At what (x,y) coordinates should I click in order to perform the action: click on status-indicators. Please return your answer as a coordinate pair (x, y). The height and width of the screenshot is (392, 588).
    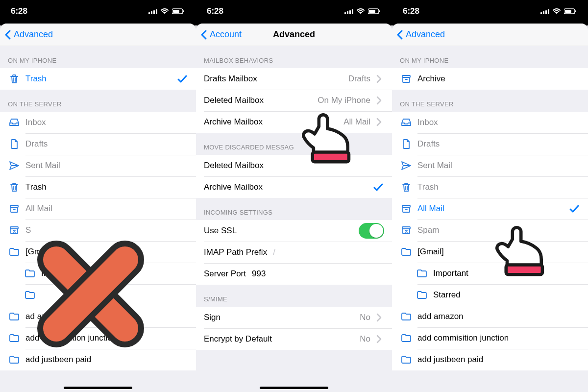
    Looking at the image, I should click on (363, 11).